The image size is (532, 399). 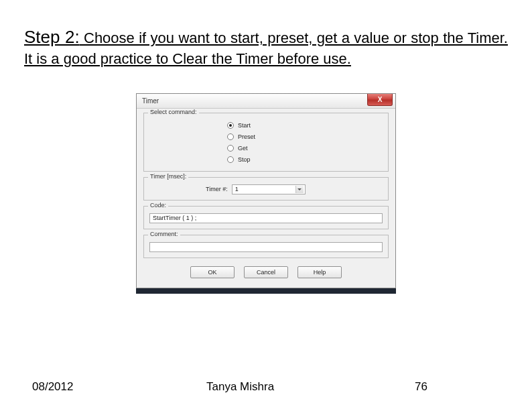 What do you see at coordinates (217, 189) in the screenshot?
I see `timer-number-label: Timer #:` at bounding box center [217, 189].